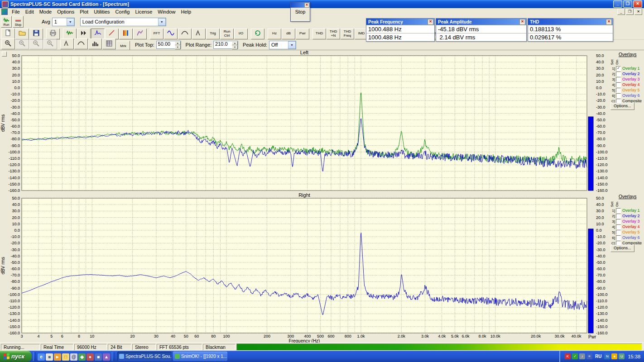 This screenshot has width=644, height=362. Describe the element at coordinates (18, 22) in the screenshot. I see `stop-button: Stop` at that location.